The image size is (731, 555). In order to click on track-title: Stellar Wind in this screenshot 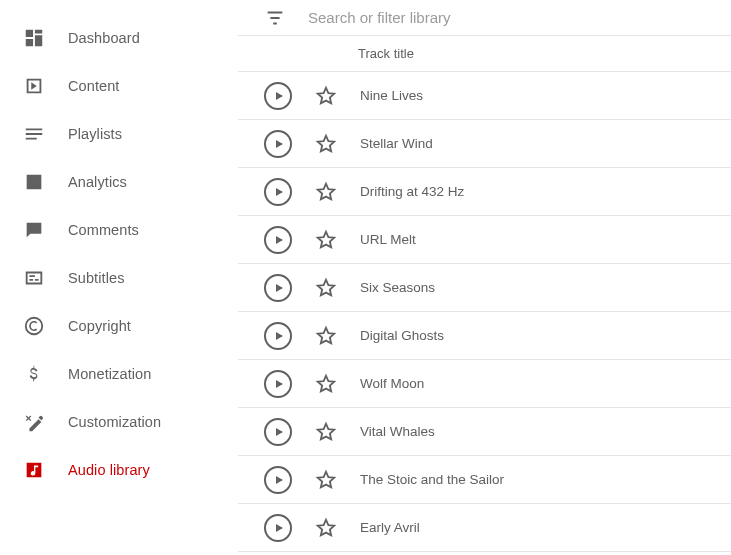, I will do `click(396, 144)`.